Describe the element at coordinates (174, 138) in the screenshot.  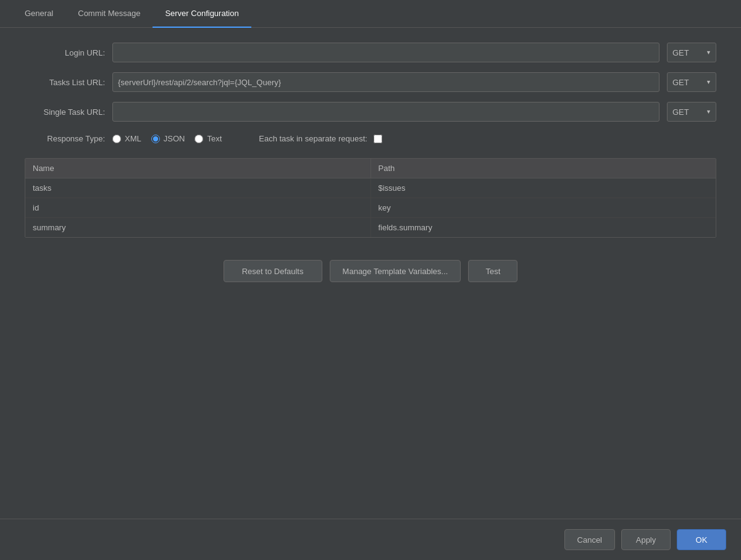
I see `radio-json-label: JSON` at that location.